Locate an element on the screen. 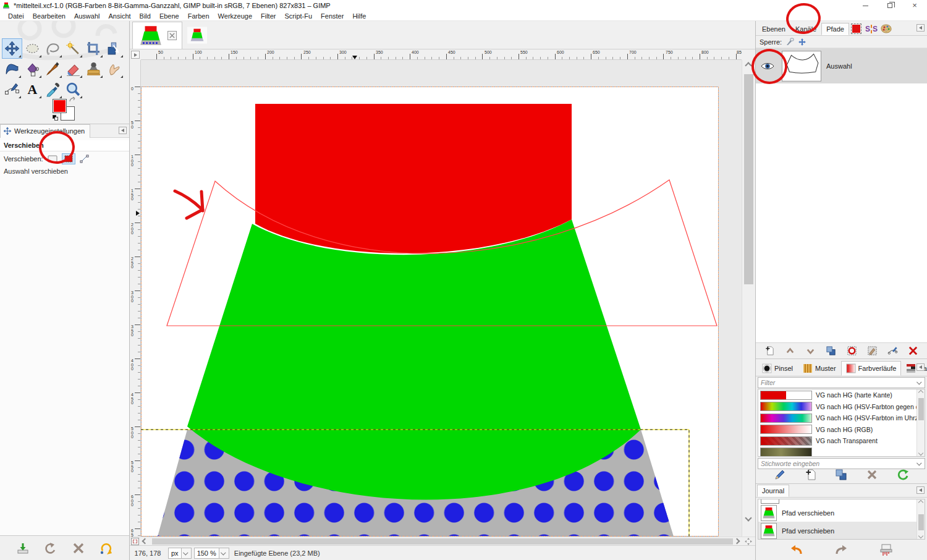 The image size is (927, 560). tab-farbverlaeufe: Farbverläufe is located at coordinates (871, 368).